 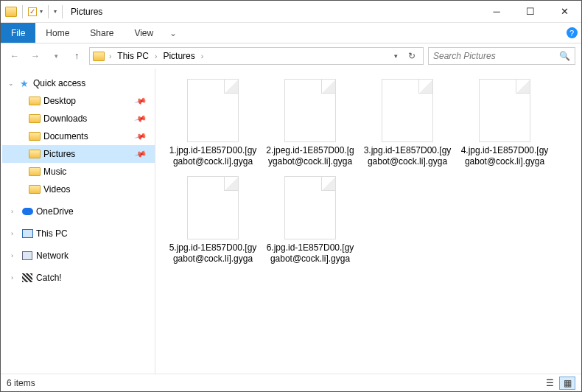 I want to click on help-button: ?, so click(x=572, y=32).